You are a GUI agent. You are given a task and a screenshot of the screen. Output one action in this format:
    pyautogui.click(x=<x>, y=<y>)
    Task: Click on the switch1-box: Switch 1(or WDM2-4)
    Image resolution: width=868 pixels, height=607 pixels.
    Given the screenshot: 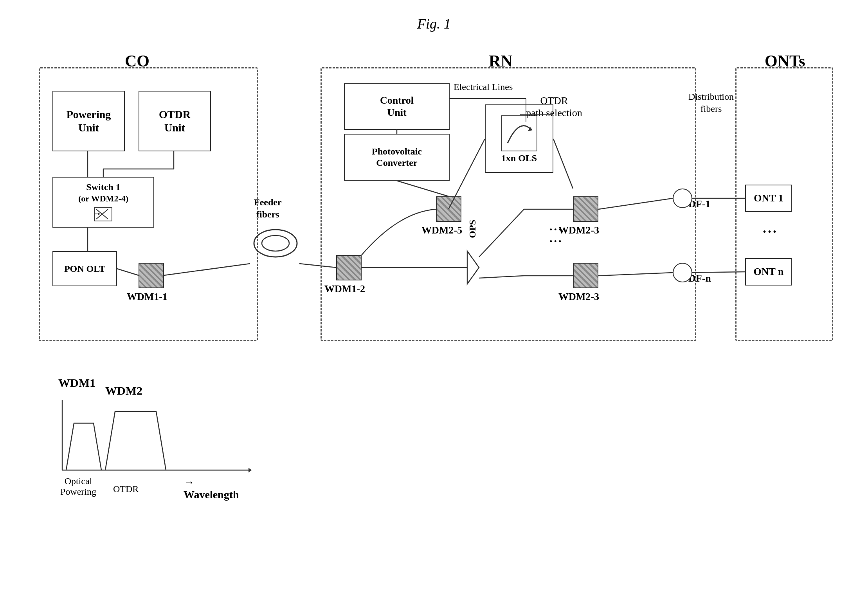 What is the action you would take?
    pyautogui.click(x=103, y=202)
    